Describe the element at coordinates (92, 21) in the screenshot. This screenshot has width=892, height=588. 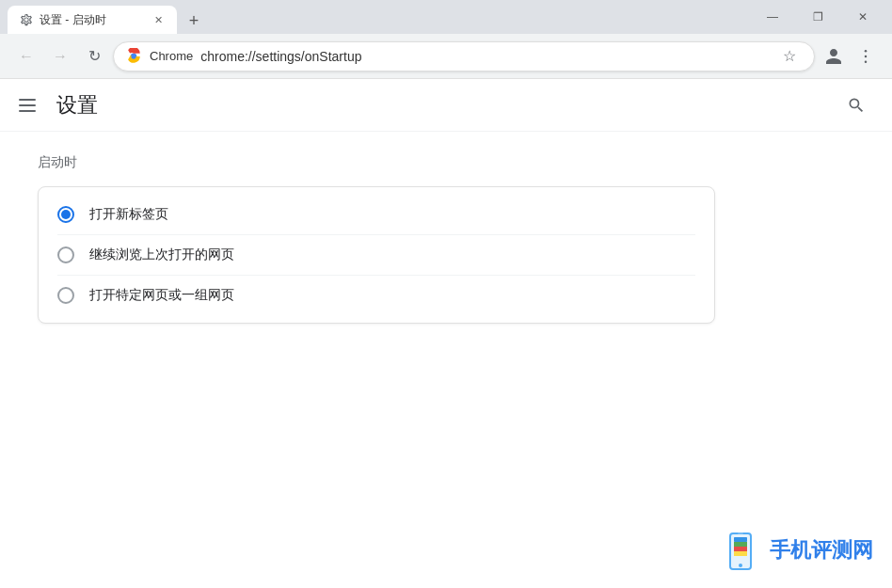
I see `tab-title: 设置 - 启动时` at that location.